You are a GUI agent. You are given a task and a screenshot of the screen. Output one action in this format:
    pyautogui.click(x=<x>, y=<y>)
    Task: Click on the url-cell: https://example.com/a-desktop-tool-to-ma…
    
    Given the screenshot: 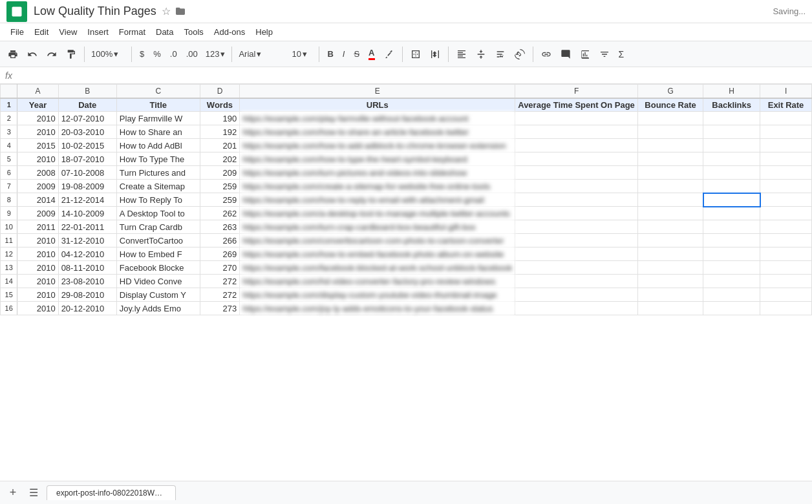 What is the action you would take?
    pyautogui.click(x=378, y=213)
    